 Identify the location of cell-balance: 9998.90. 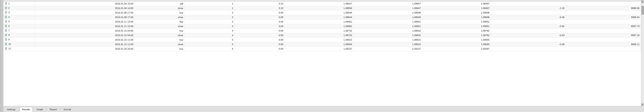
(604, 8).